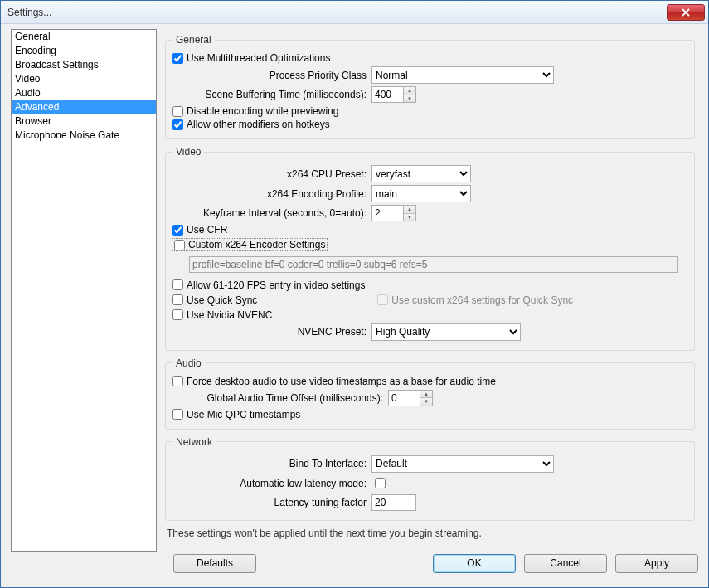  I want to click on use-custom-qs-checkbox: Use custom x264 settings for Quick Sync, so click(475, 300).